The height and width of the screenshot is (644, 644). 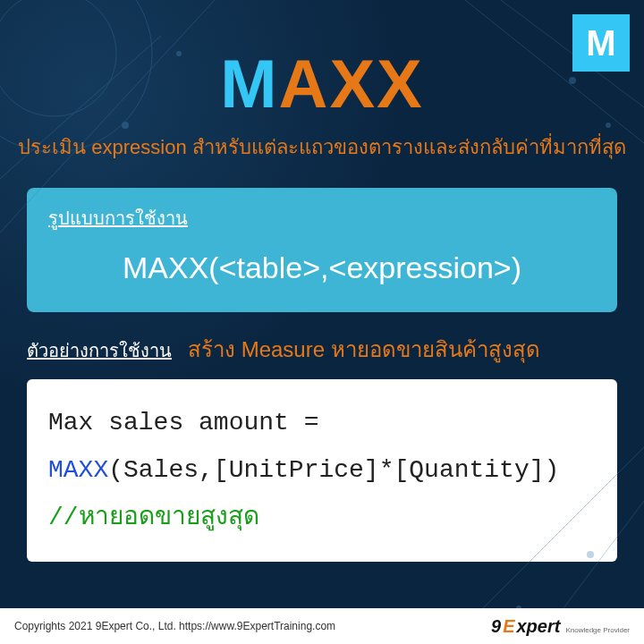 I want to click on usage-label: รูปแบบการใช้งาน, so click(x=322, y=218).